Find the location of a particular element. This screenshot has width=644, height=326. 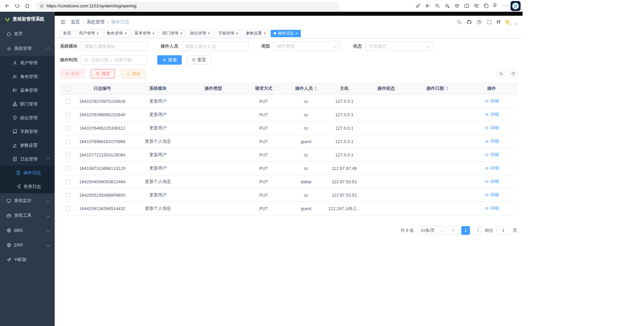

copilot-bing-icon: b is located at coordinates (516, 6).